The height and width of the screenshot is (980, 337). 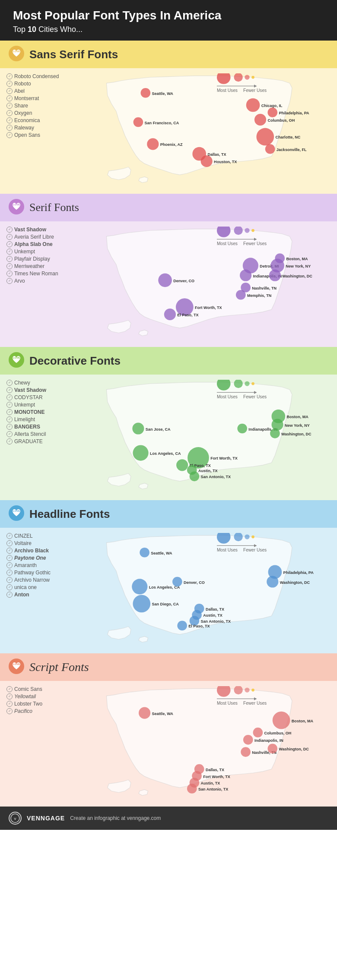 What do you see at coordinates (41, 230) in the screenshot?
I see `font-list-item: ✓Vast Shadow` at bounding box center [41, 230].